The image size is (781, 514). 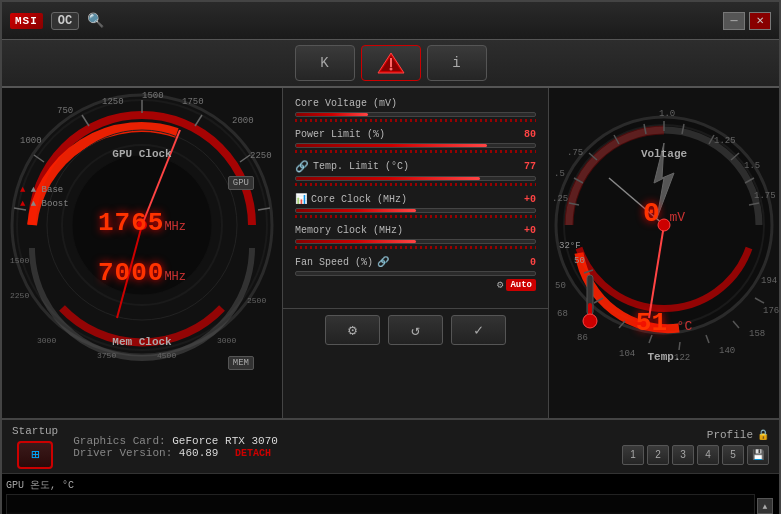 What do you see at coordinates (738, 435) in the screenshot?
I see `profile-label: Profile 🔒` at bounding box center [738, 435].